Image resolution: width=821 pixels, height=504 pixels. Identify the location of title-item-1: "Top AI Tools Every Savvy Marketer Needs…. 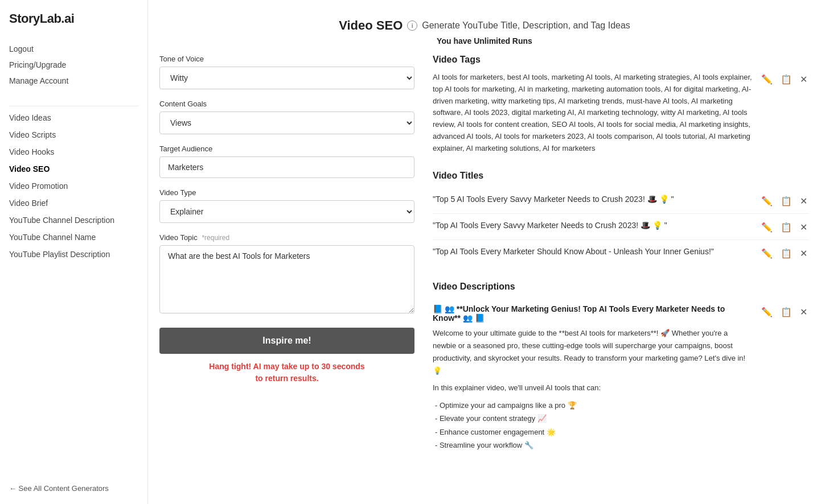
(621, 227).